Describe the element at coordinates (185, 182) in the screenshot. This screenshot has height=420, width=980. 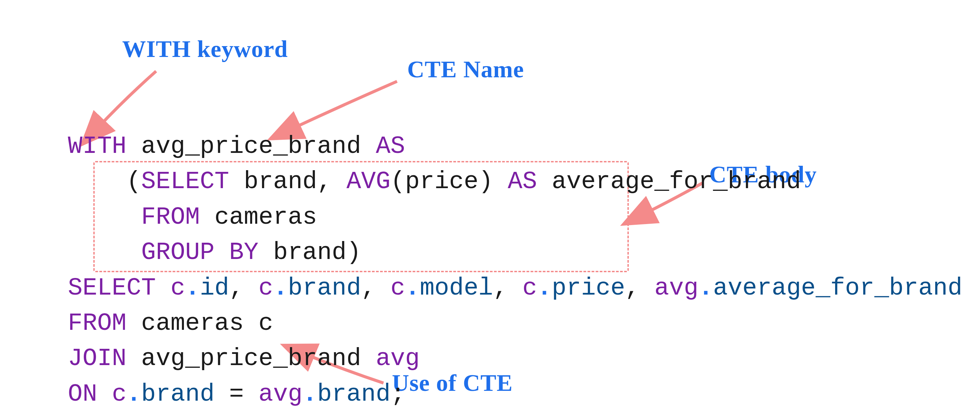
I see `kw-select-cte: SELECT` at that location.